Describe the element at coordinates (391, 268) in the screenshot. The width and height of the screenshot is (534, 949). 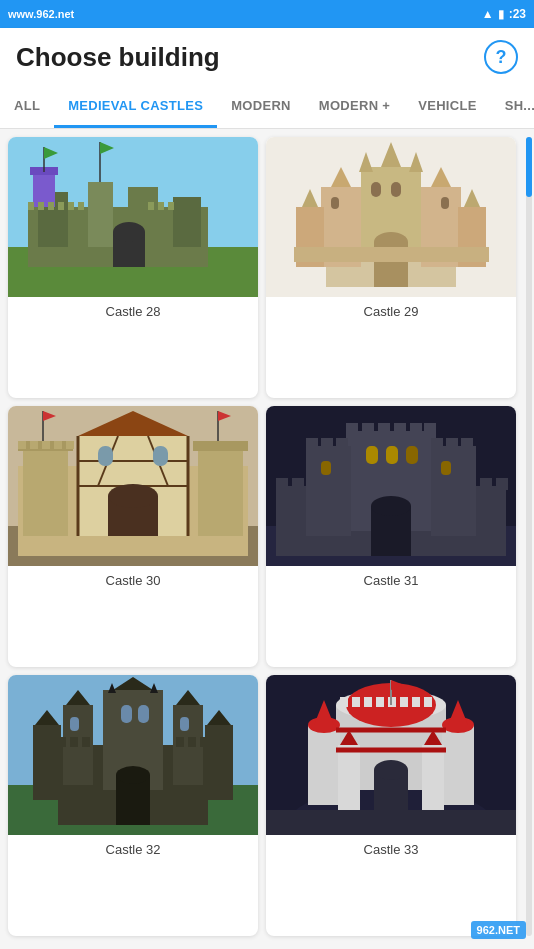
I see `building-card-29: Castle 29` at that location.